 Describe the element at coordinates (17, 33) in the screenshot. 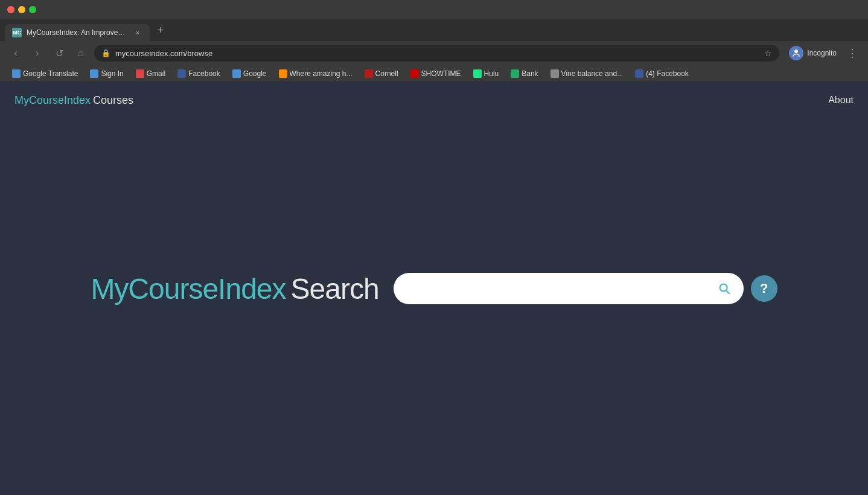

I see `tab-favicon: MC` at that location.